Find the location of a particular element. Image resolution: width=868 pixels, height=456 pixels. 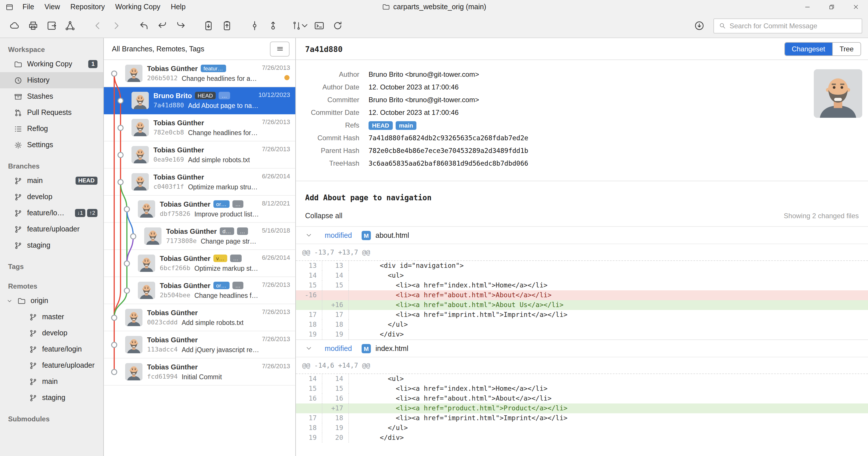

commit-button is located at coordinates (254, 26).